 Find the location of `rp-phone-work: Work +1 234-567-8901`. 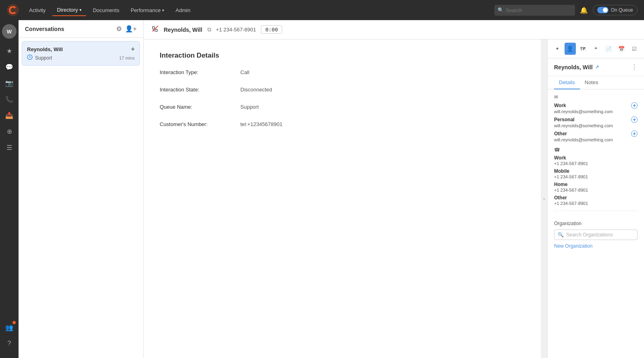

rp-phone-work: Work +1 234-567-8901 is located at coordinates (596, 160).